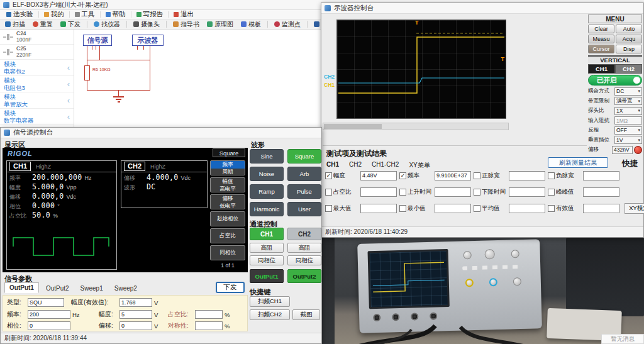  I want to click on component-item-c24: C24100nF, so click(36, 37).